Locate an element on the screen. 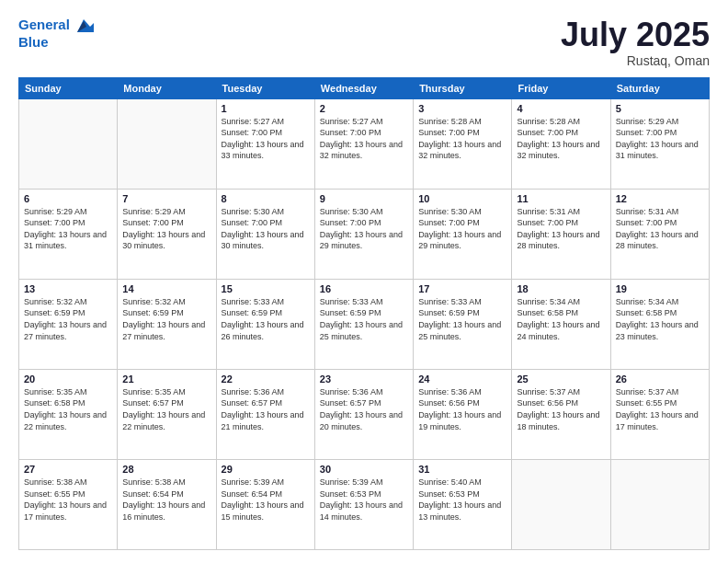 The height and width of the screenshot is (563, 728). day-number: 12 is located at coordinates (660, 199).